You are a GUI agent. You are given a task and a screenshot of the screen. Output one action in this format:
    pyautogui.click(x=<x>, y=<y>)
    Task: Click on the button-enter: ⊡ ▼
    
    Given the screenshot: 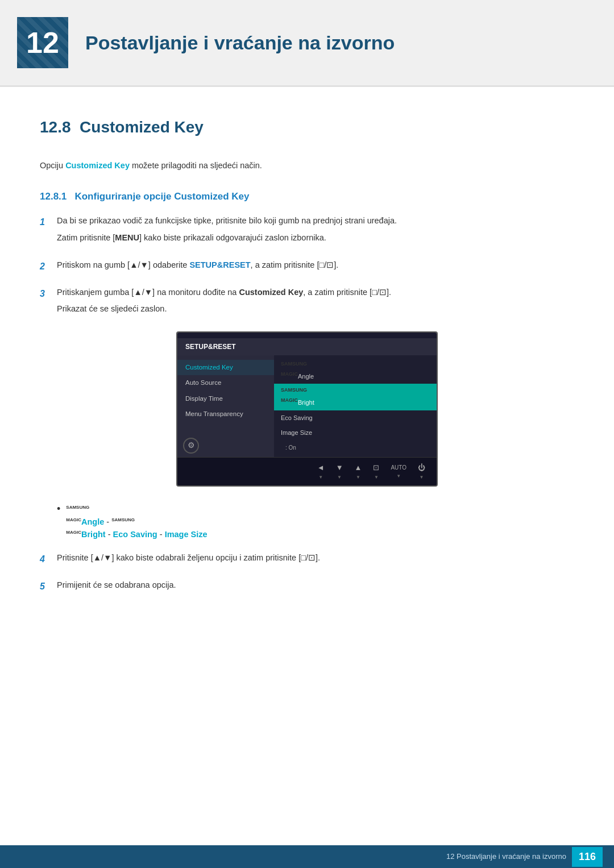 What is the action you would take?
    pyautogui.click(x=376, y=472)
    